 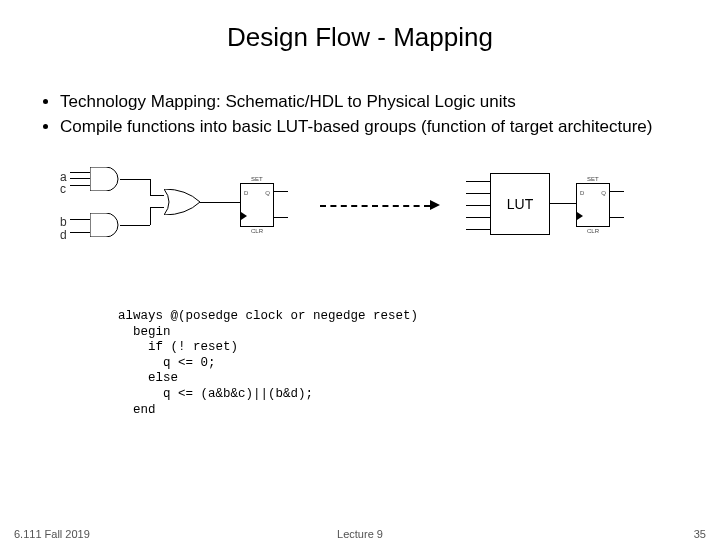 What do you see at coordinates (64, 235) in the screenshot?
I see `signal-d: d` at bounding box center [64, 235].